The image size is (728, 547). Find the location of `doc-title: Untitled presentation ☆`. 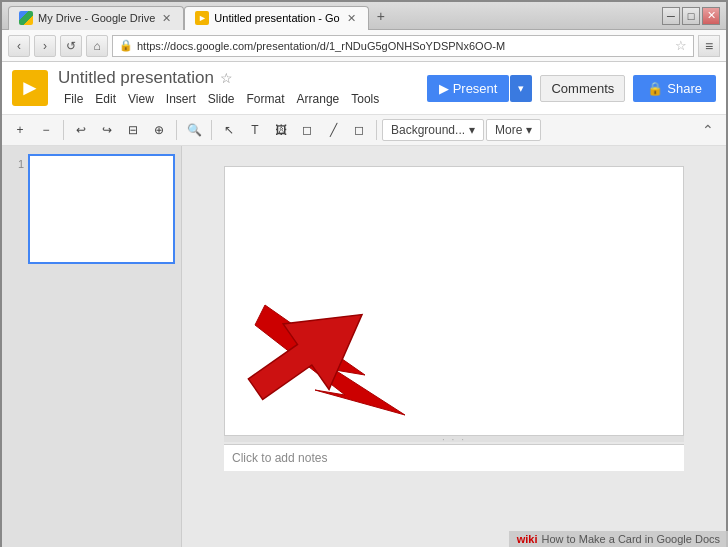

doc-title: Untitled presentation ☆ is located at coordinates (238, 78).